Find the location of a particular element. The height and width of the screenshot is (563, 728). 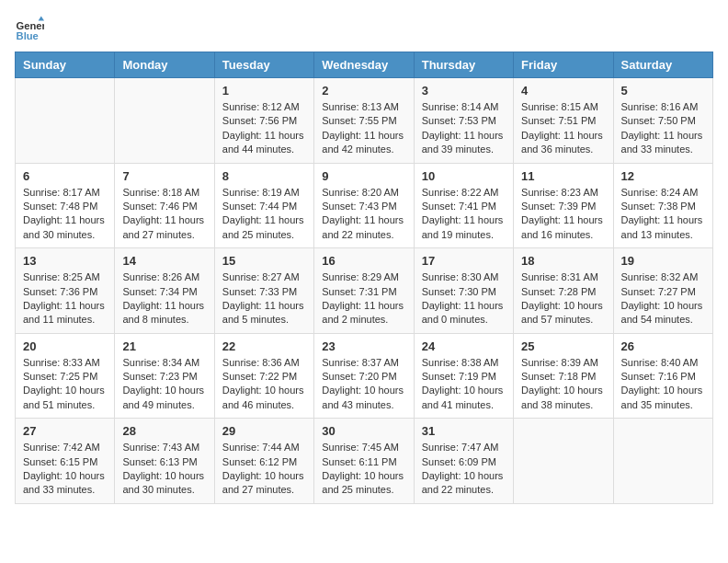

day-number: 18 is located at coordinates (563, 261).